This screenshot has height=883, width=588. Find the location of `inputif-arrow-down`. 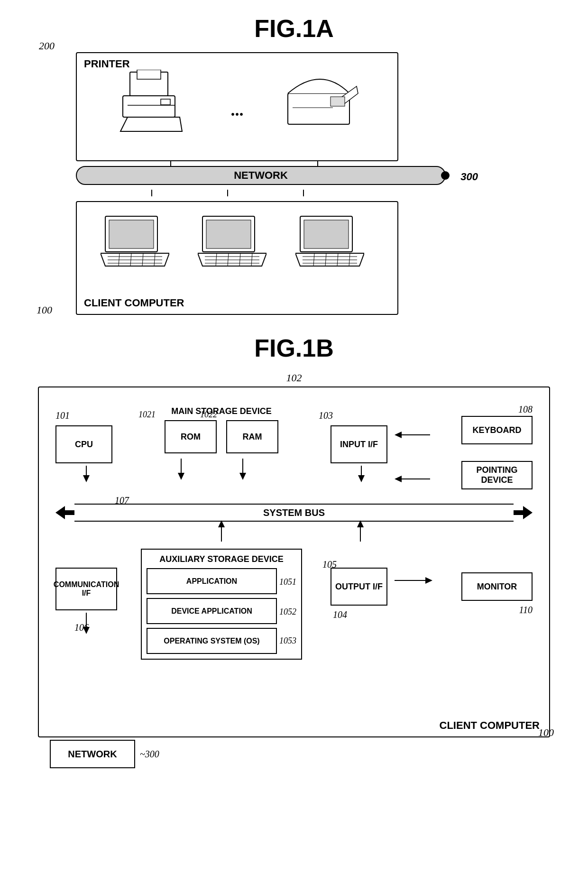

inputif-arrow-down is located at coordinates (361, 474).